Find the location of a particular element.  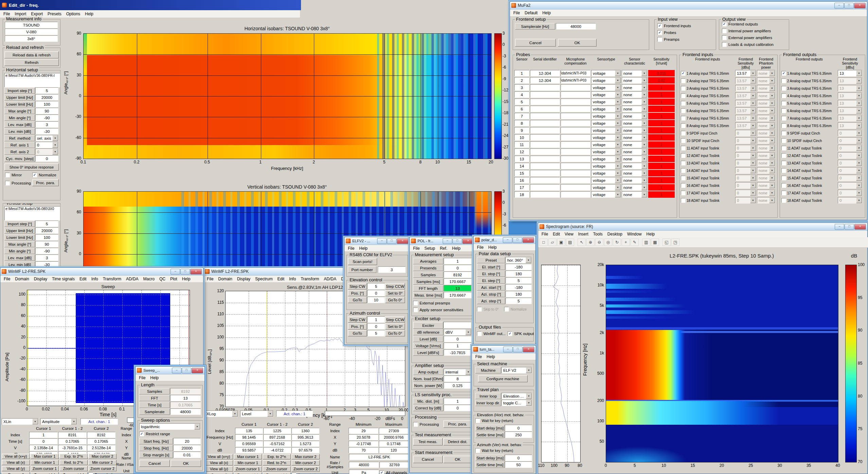

field-value: 13 is located at coordinates (458, 288).